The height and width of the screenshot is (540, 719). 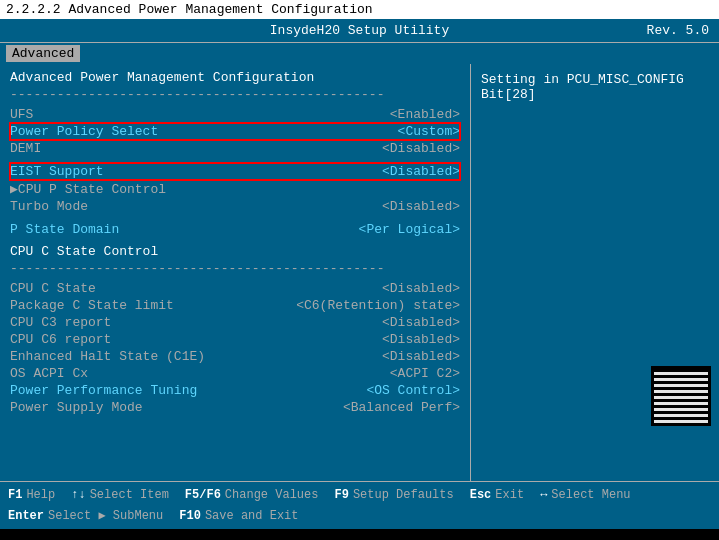 What do you see at coordinates (360, 10) in the screenshot?
I see `doc-title: 2.2.2.2 Advanced Power Management Config…` at bounding box center [360, 10].